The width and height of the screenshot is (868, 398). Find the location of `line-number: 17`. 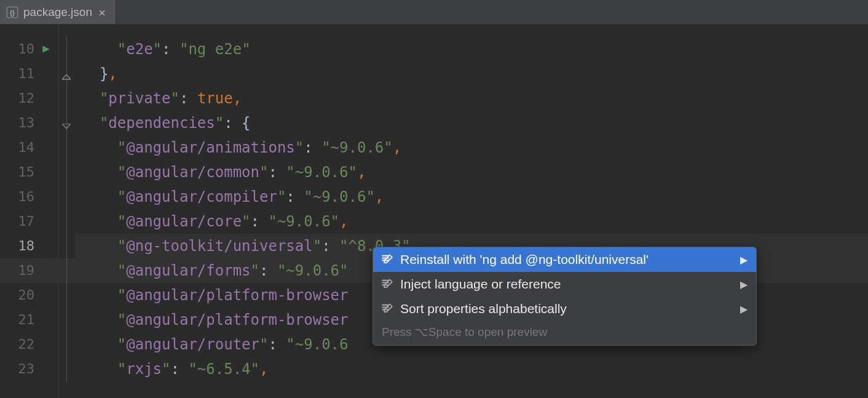

line-number: 17 is located at coordinates (29, 221).